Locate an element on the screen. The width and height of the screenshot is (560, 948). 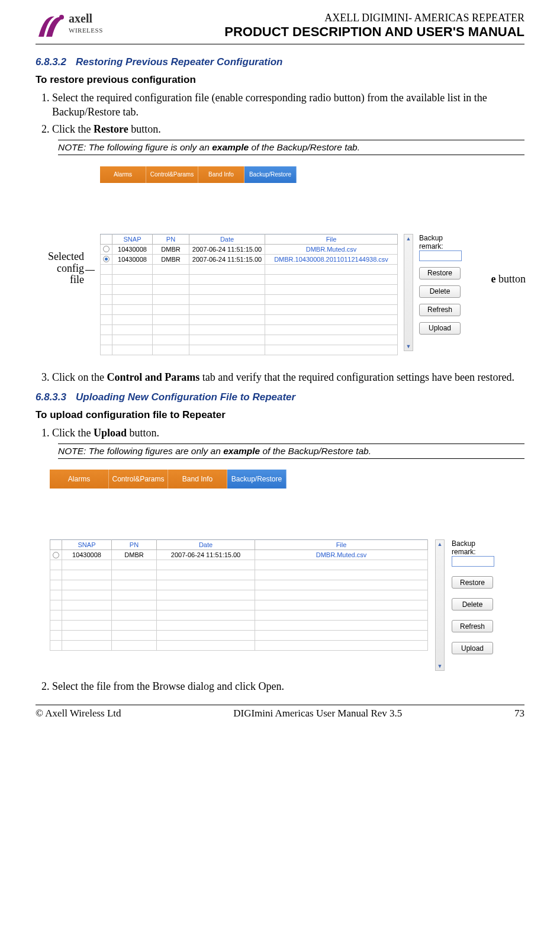
restore-steps-list-cont: Click on the Control and Params tab and … is located at coordinates (280, 377).